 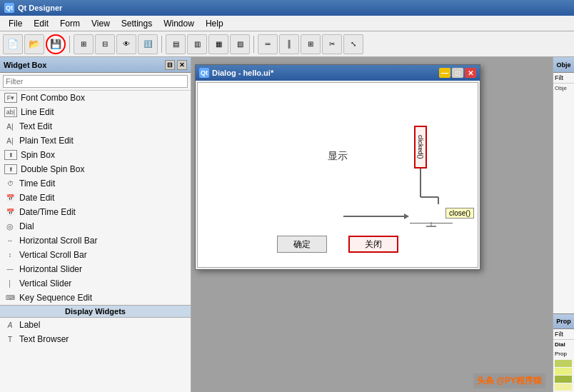 I want to click on dialog-close-button: ✕, so click(x=470, y=73).